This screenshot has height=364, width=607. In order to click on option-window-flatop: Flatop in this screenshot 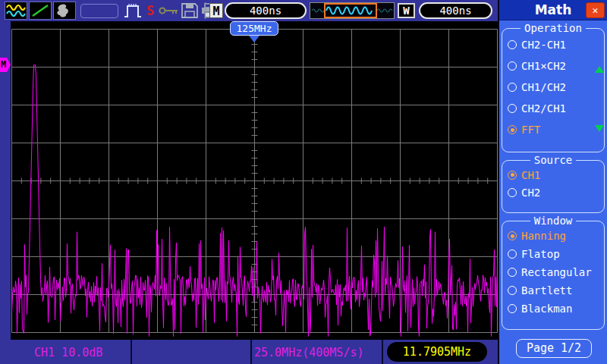, I will do `click(553, 254)`.